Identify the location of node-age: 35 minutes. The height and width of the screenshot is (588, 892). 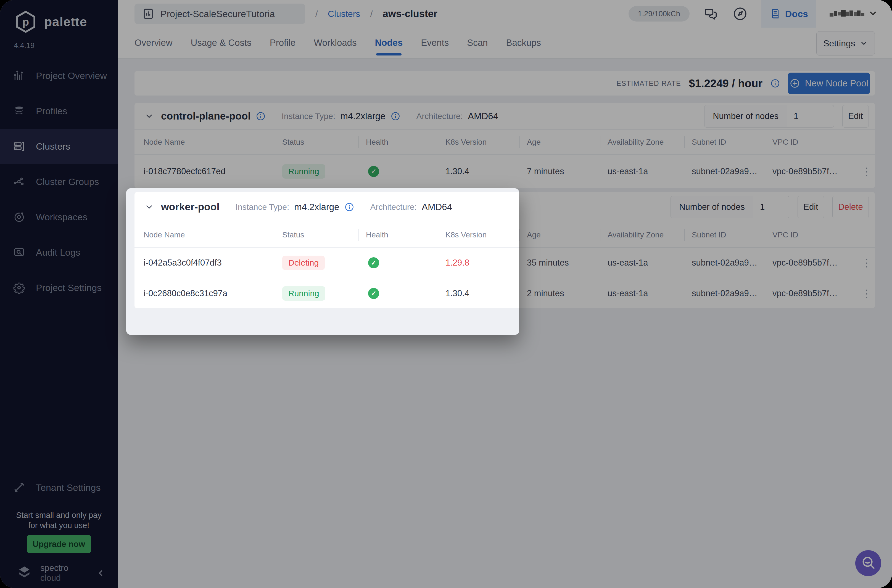
(567, 263).